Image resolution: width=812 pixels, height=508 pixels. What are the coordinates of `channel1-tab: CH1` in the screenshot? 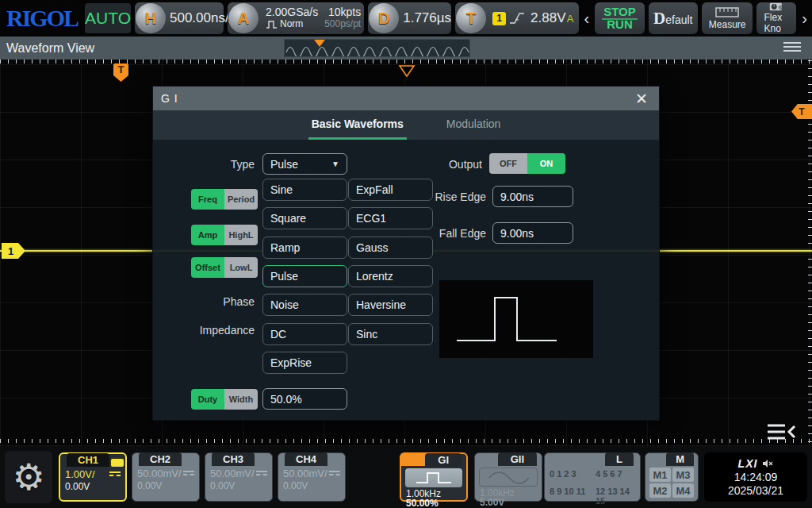 It's located at (88, 460).